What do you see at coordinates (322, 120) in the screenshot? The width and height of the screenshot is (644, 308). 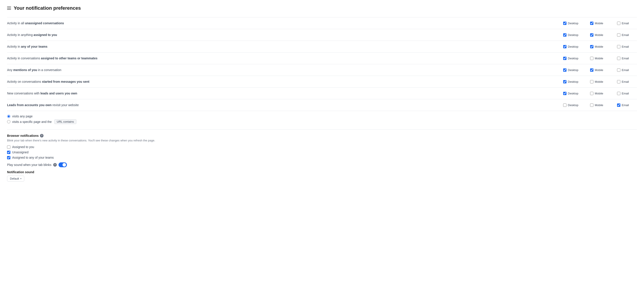 I see `page-visit-options: visits any page visits a specific page a…` at bounding box center [322, 120].